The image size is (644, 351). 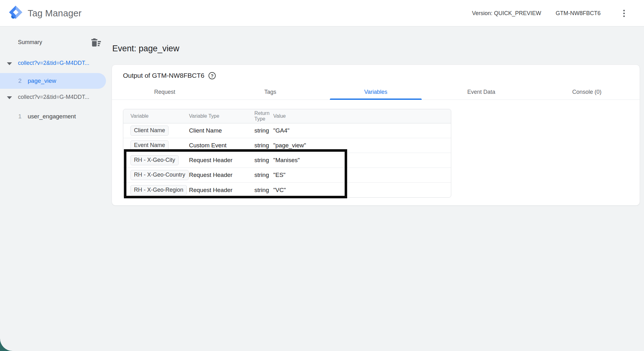 What do you see at coordinates (53, 116) in the screenshot?
I see `sidebar-item-user-engagement: 1 user_engagement` at bounding box center [53, 116].